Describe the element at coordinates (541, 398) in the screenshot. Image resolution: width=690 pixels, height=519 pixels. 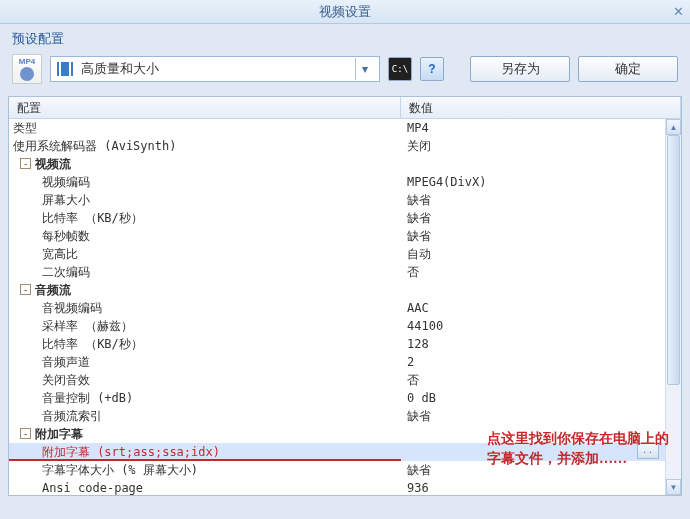
I see `row-value: 0 dB` at that location.